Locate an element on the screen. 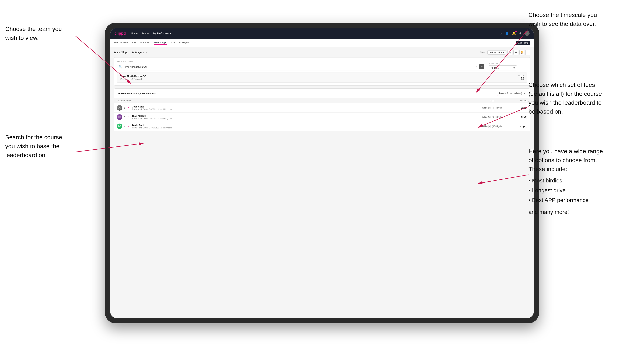  chevron-down-icon: ▾ is located at coordinates (504, 52).